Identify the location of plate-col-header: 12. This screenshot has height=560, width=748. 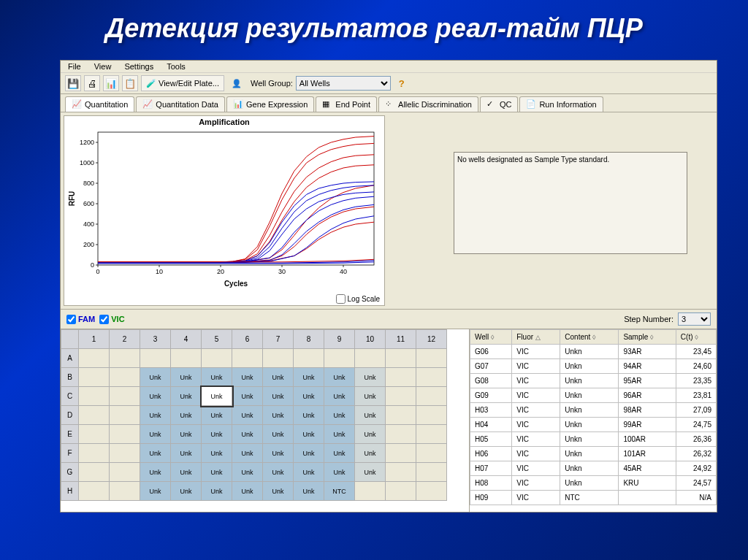
(432, 340).